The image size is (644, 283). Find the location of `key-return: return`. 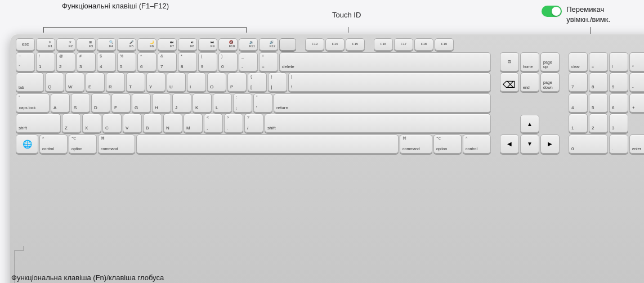

key-return: return is located at coordinates (382, 103).